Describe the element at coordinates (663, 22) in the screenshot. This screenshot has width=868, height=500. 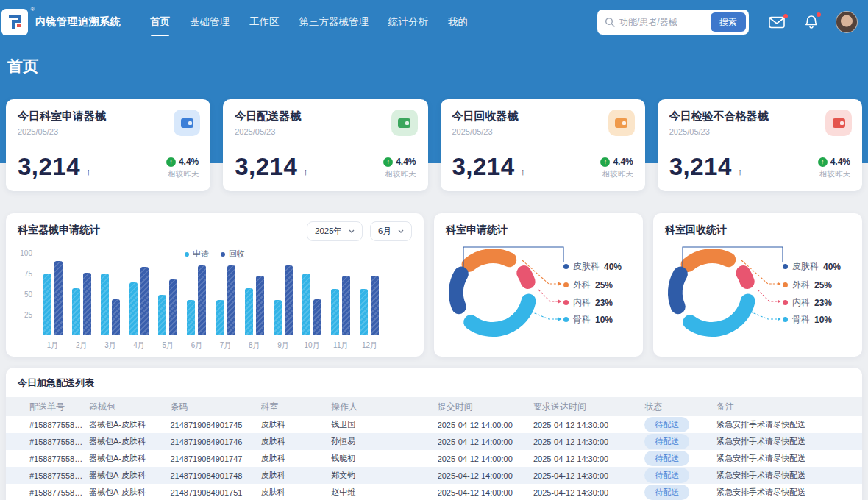
I see `search-input` at that location.